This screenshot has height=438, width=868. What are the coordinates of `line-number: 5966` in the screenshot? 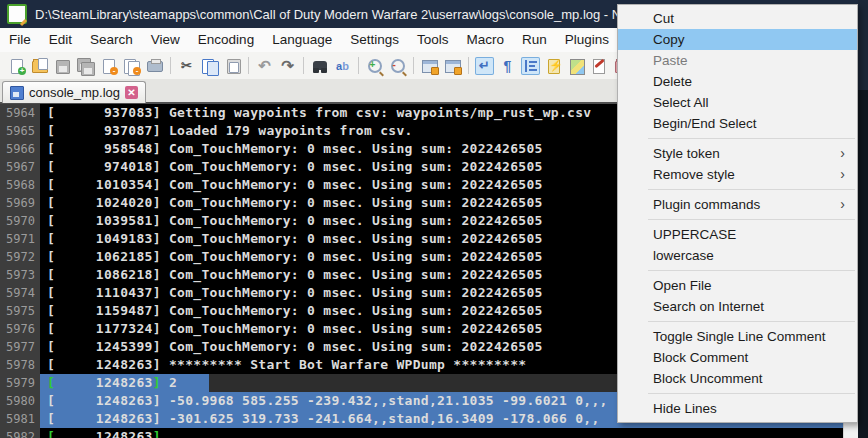 It's located at (20, 149).